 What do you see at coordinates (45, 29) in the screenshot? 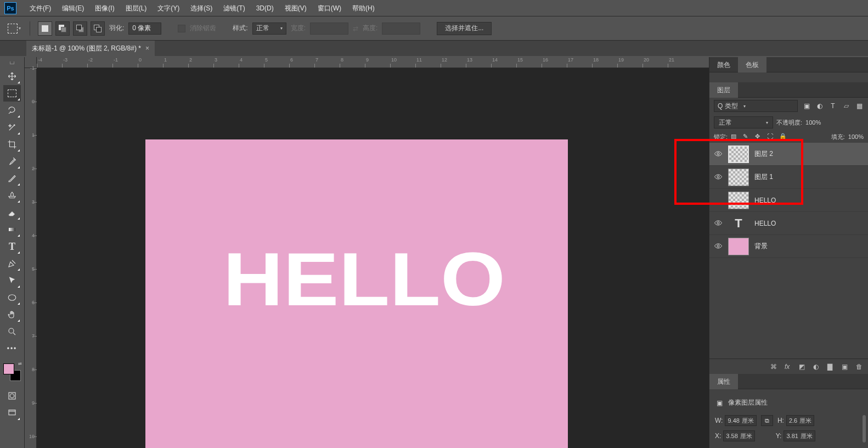
I see `new-selection-button` at bounding box center [45, 29].